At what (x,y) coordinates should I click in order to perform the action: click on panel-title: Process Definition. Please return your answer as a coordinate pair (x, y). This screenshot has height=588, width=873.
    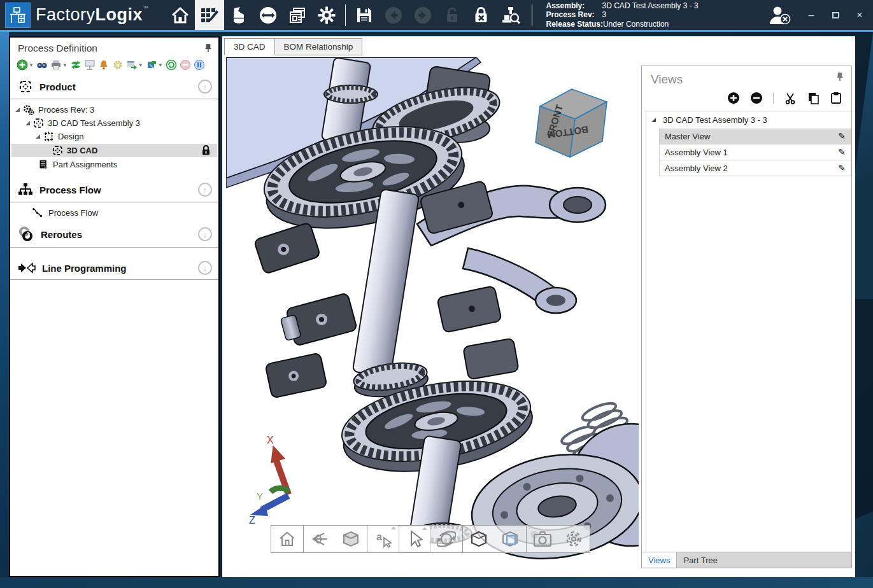
    Looking at the image, I should click on (57, 48).